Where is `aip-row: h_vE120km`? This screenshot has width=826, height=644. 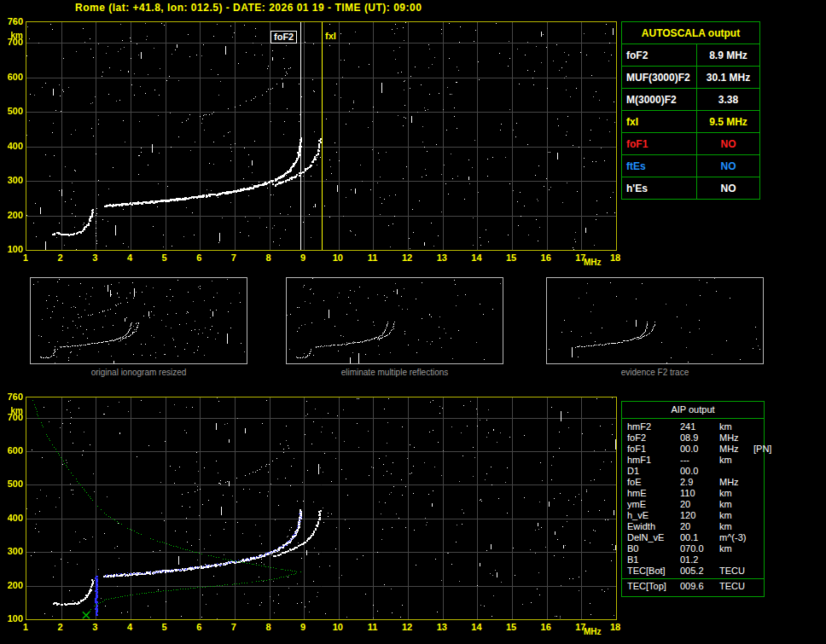 aip-row: h_vE120km is located at coordinates (693, 515).